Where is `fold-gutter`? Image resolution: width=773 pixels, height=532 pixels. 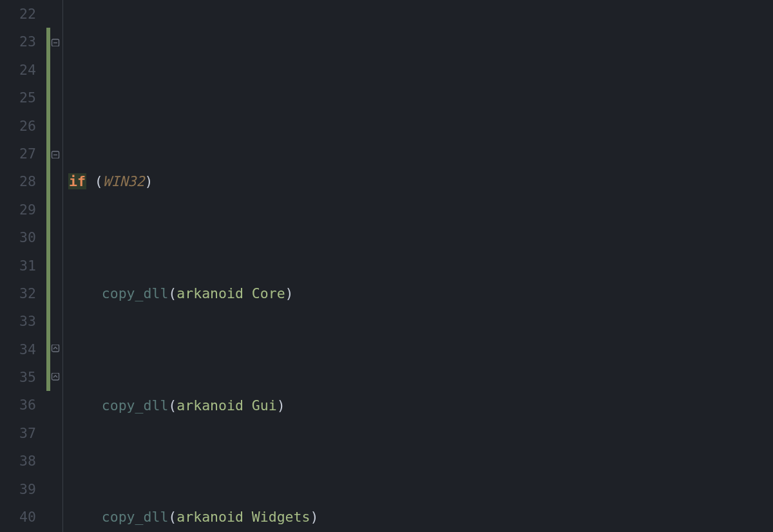 fold-gutter is located at coordinates (57, 266).